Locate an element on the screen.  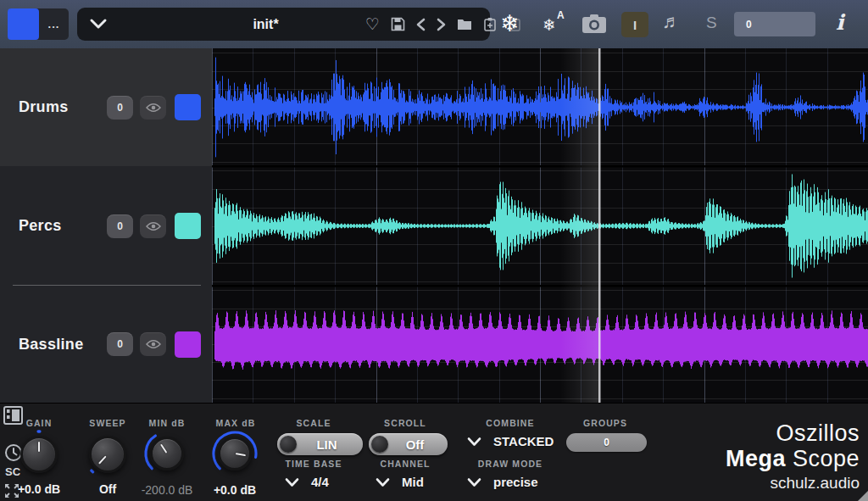
channel-value: Mid is located at coordinates (413, 482).